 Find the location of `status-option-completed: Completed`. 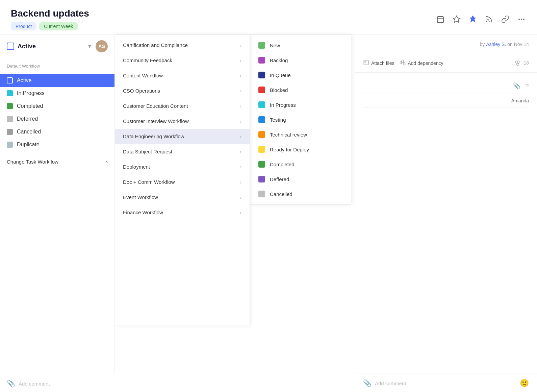

status-option-completed: Completed is located at coordinates (301, 164).